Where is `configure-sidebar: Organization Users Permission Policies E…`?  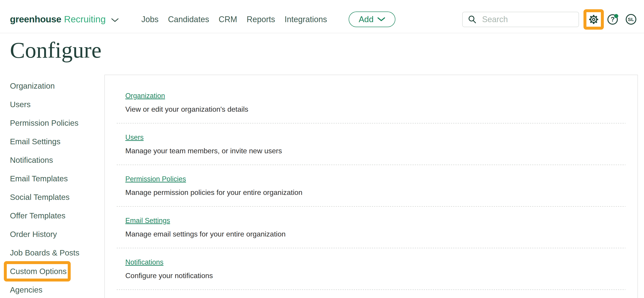
configure-sidebar: Organization Users Permission Policies E… is located at coordinates (52, 186).